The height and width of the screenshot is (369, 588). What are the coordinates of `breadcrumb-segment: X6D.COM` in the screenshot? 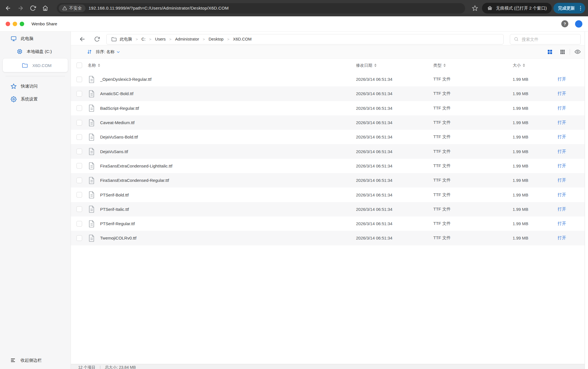 It's located at (242, 39).